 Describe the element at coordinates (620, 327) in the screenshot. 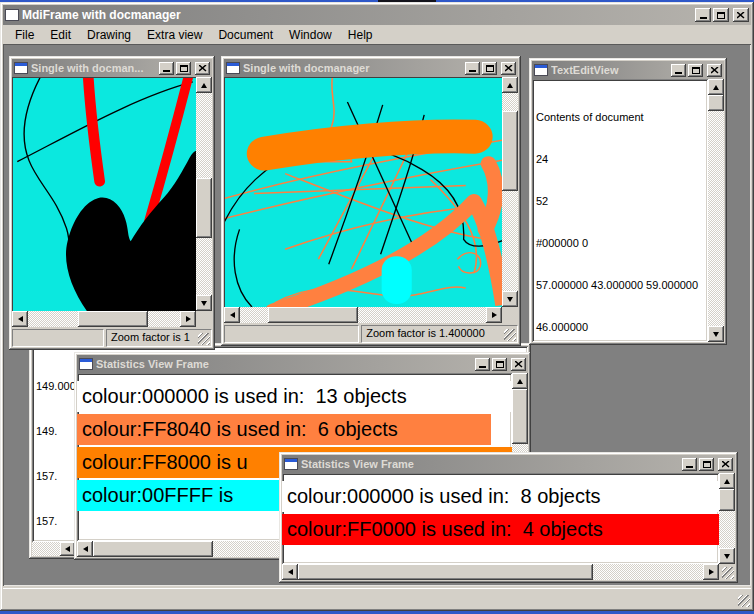

I see `text-line: 46.000000` at that location.